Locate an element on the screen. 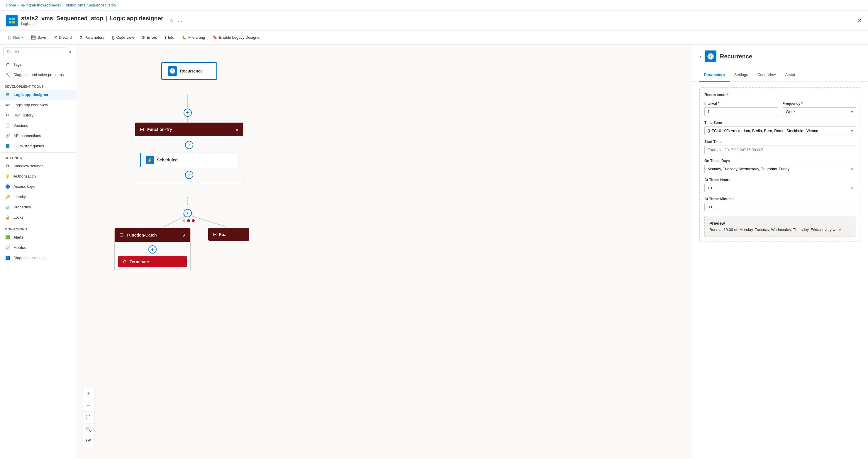 This screenshot has height=459, width=868. add-step-inner-2: + is located at coordinates (189, 175).